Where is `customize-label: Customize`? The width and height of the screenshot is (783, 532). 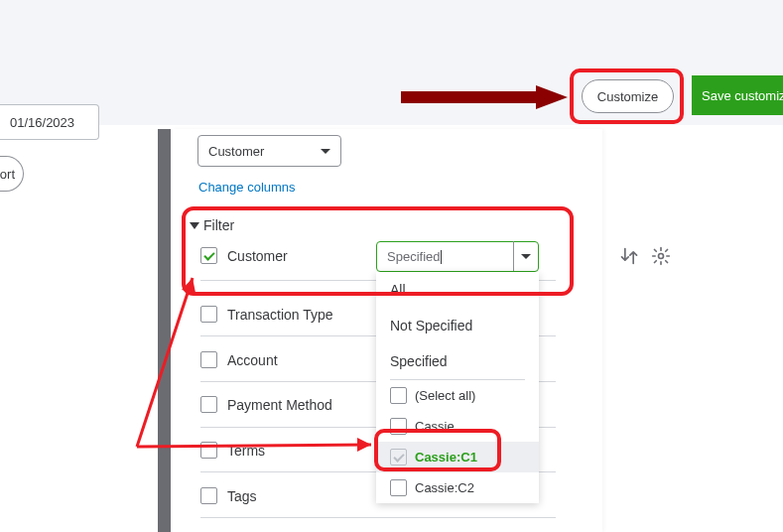
customize-label: Customize is located at coordinates (627, 97).